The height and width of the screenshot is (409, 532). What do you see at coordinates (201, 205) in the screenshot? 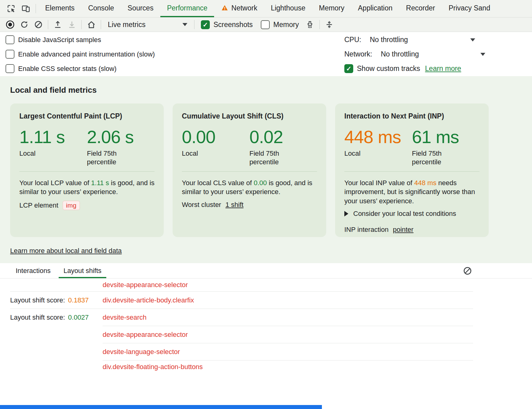
I see `worst-cluster-label: Worst cluster` at bounding box center [201, 205].